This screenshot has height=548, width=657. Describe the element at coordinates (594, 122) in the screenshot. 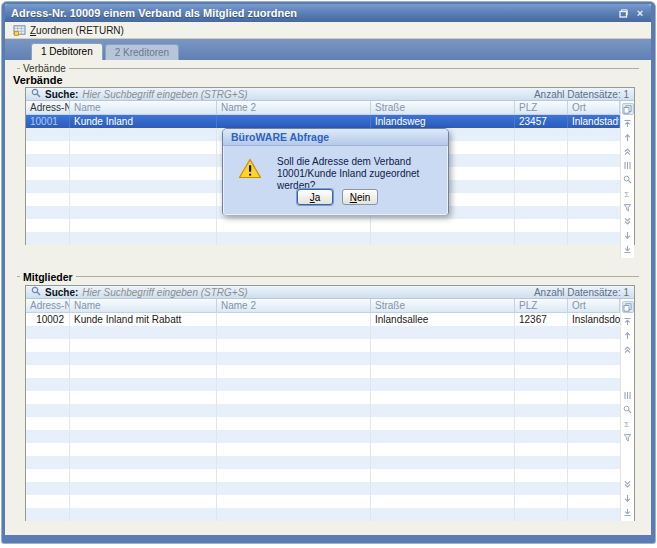

I see `cell-ort: Inlandstadt` at that location.